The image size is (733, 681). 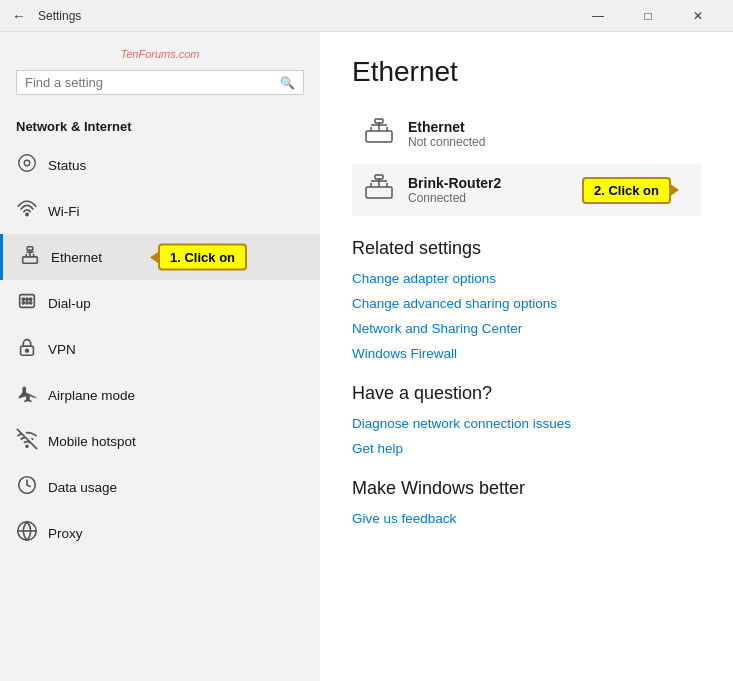 What do you see at coordinates (160, 303) in the screenshot?
I see `sidebar-item-dialup: Dial-up` at bounding box center [160, 303].